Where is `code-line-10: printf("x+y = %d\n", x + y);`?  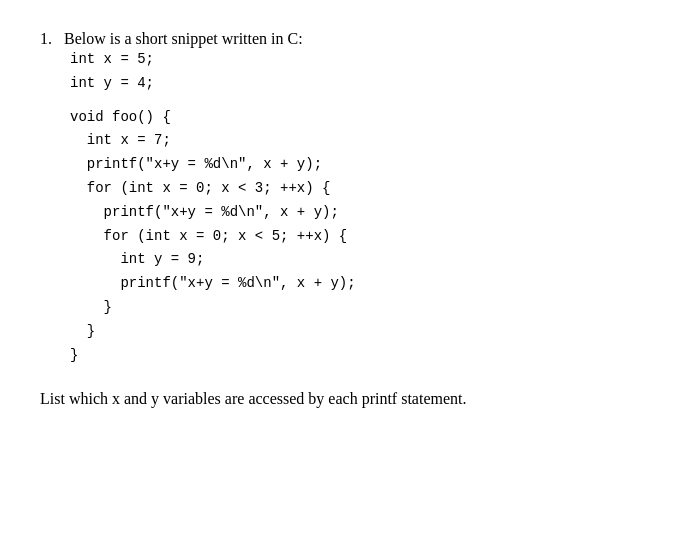 code-line-10: printf("x+y = %d\n", x + y); is located at coordinates (365, 284).